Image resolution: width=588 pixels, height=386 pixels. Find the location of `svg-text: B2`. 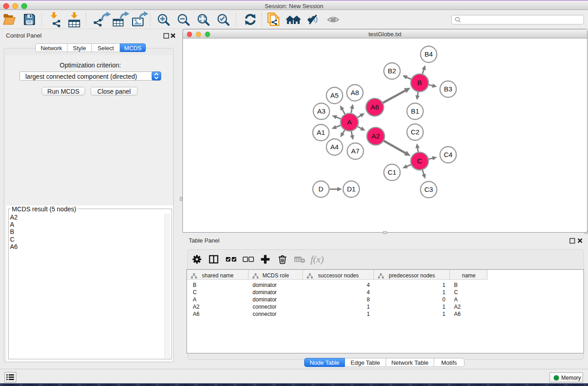

svg-text: B2 is located at coordinates (392, 71).